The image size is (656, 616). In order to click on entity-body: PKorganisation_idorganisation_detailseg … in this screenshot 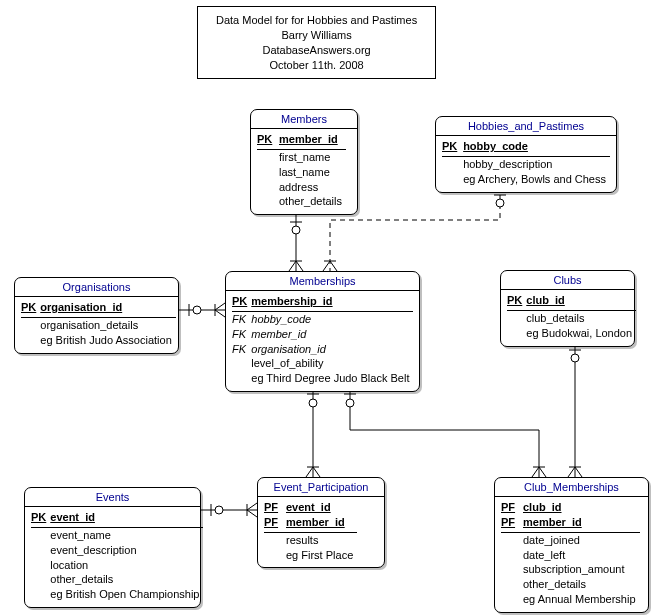, I will do `click(96, 325)`.